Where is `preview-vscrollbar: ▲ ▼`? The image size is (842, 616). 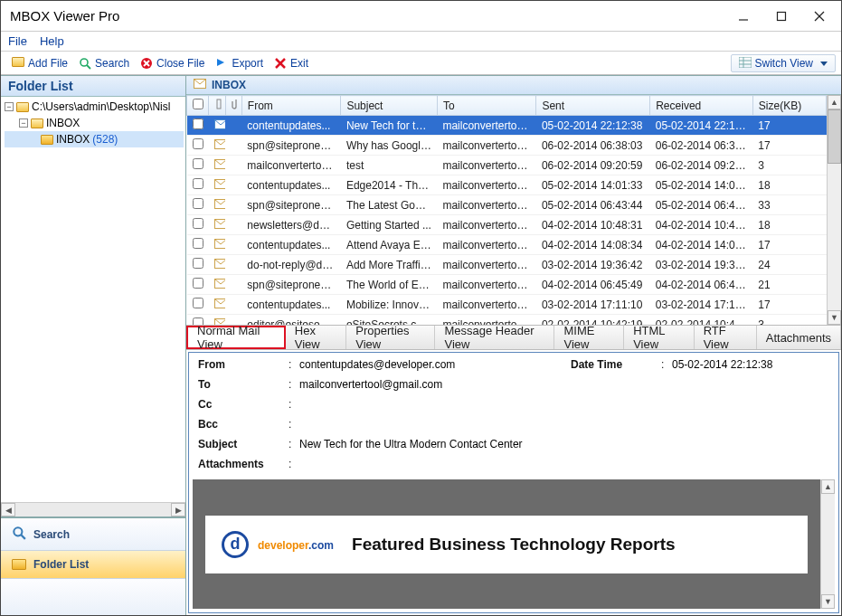
preview-vscrollbar: ▲ ▼ is located at coordinates (828, 545).